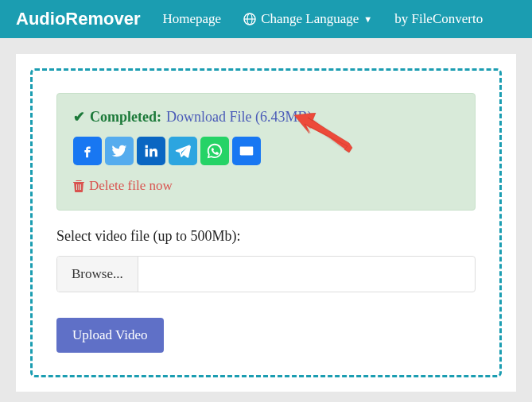 The width and height of the screenshot is (532, 402). Describe the element at coordinates (367, 19) in the screenshot. I see `chevron-down-icon: ▼` at that location.